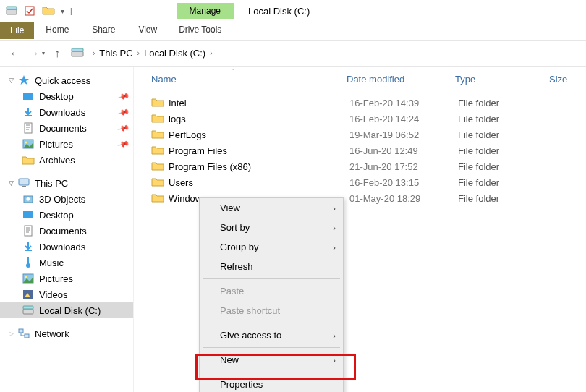 This screenshot has width=586, height=392. Describe the element at coordinates (34, 54) in the screenshot. I see `forward-button: →` at that location.